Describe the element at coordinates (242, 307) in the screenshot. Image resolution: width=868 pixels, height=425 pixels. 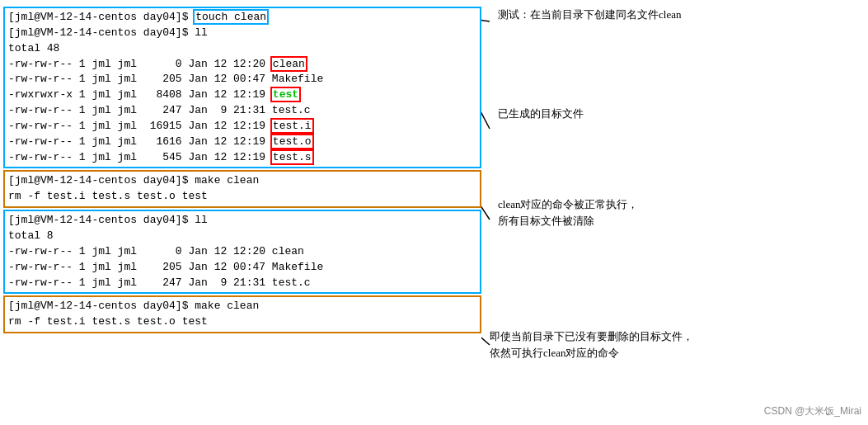
I see `line-18: [jml@VM-12-14-centos day04]$ make clean` at that location.